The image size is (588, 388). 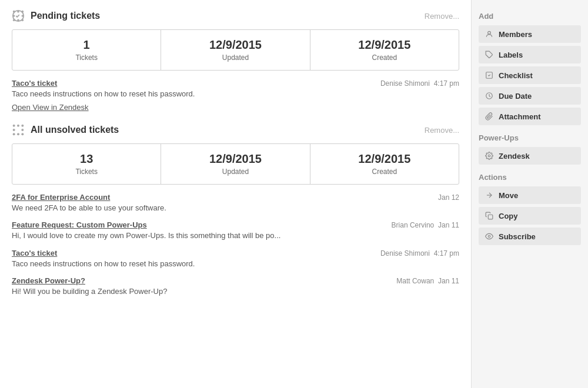 What do you see at coordinates (212, 236) in the screenshot?
I see `unsolved-ticket-1-desc: Hi, I would love to create my own Power-…` at bounding box center [212, 236].